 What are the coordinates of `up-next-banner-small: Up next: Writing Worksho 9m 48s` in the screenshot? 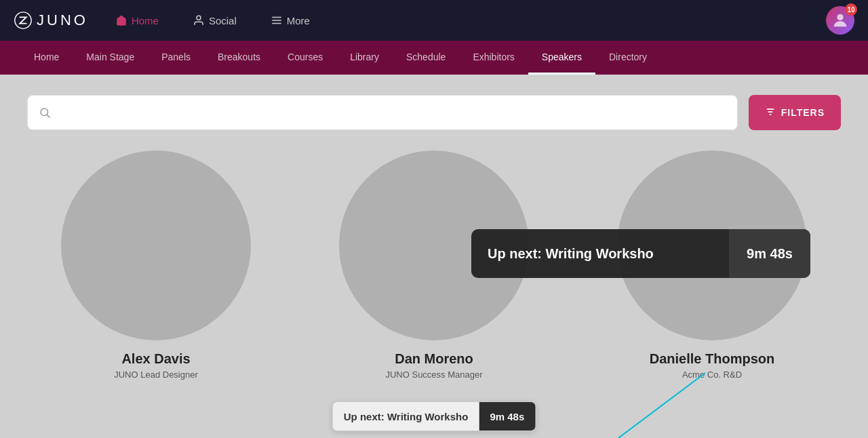 It's located at (434, 416).